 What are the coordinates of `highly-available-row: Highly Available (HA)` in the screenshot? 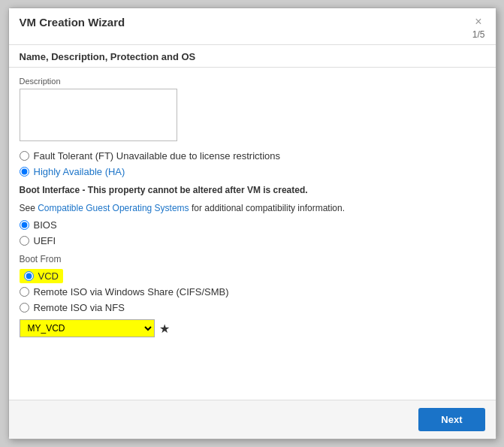 It's located at (252, 171).